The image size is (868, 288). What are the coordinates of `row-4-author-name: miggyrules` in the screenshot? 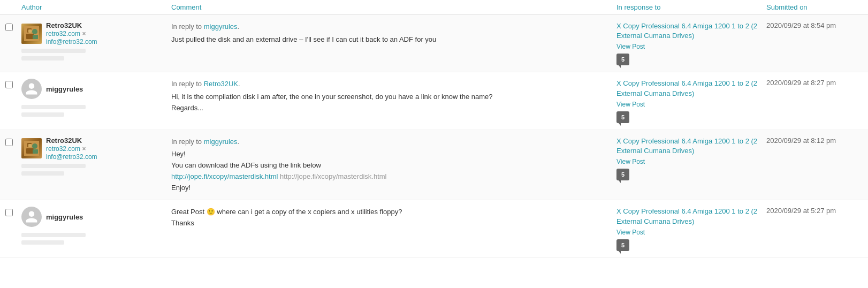 It's located at (64, 217).